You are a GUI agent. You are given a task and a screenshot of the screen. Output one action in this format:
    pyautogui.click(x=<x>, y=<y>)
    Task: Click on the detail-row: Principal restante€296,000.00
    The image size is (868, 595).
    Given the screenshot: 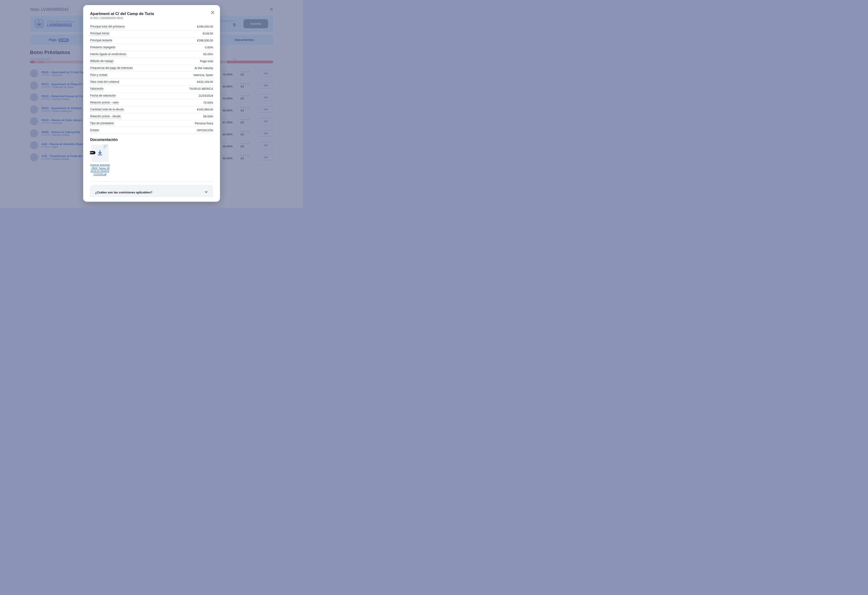 What is the action you would take?
    pyautogui.click(x=152, y=41)
    